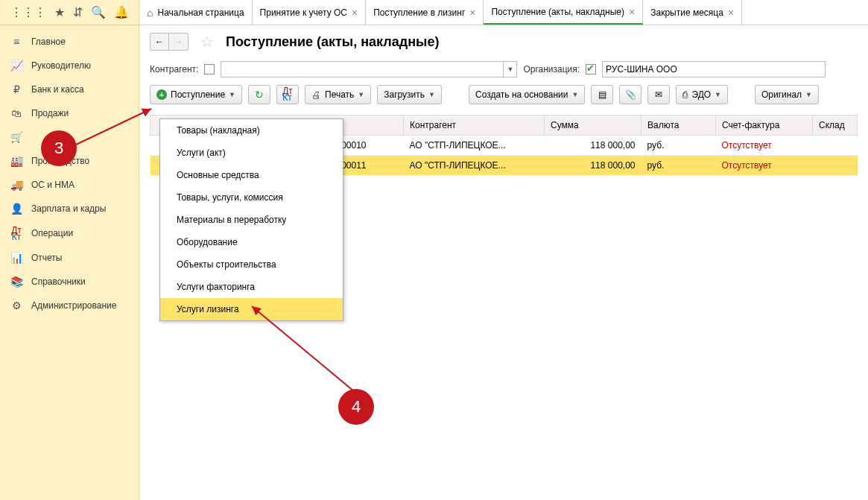  I want to click on chart-icon: 📈, so click(16, 66).